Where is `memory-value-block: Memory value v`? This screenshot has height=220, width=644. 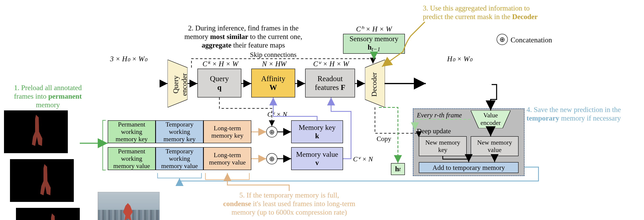
memory-value-block: Memory value v is located at coordinates (317, 159).